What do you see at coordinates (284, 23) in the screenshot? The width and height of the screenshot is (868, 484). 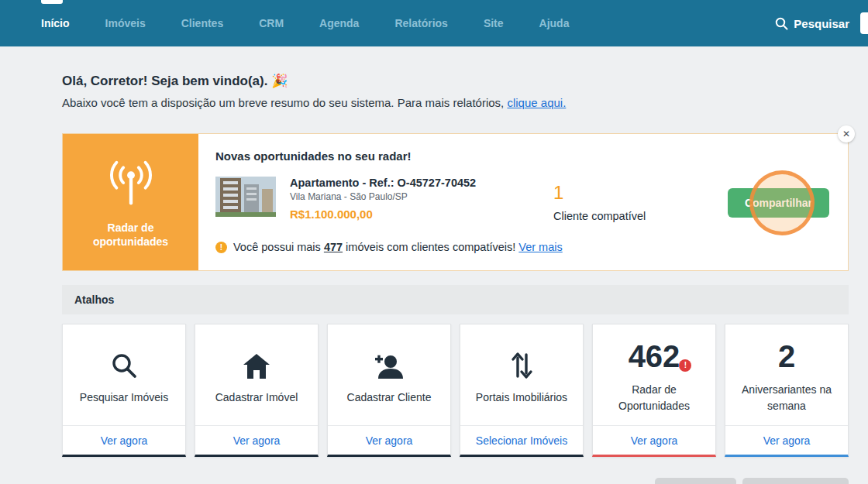 I see `nav-items: Início Imóveis Clientes CRM Agenda Relat…` at bounding box center [284, 23].